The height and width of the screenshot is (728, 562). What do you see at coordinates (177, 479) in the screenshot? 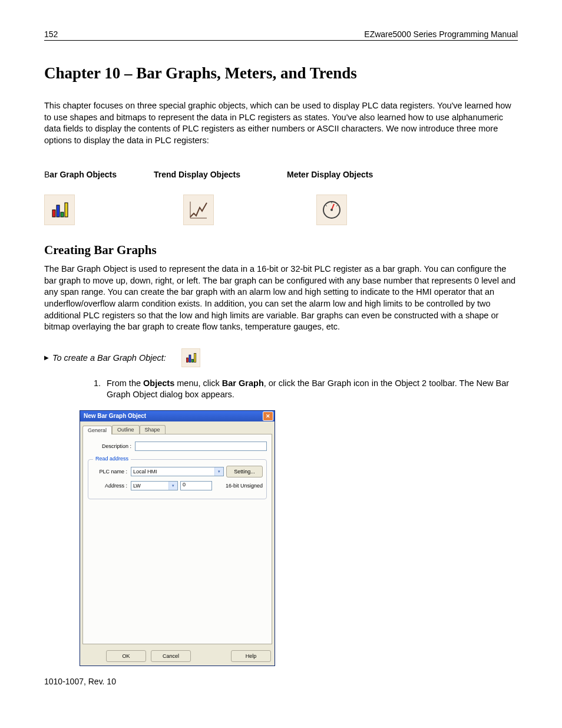
I see `read-address-group: Read address PLC name : Local HMI ▾ Sett…` at bounding box center [177, 479].